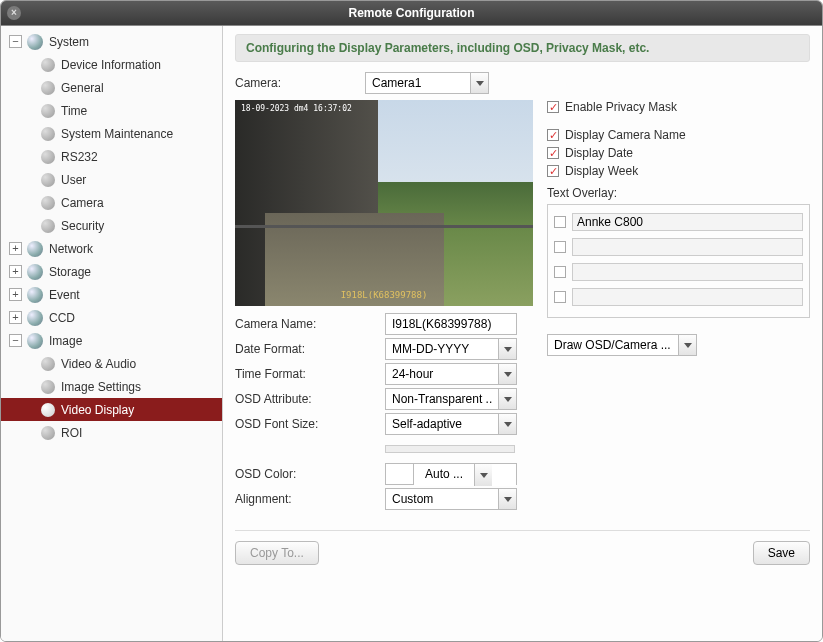  What do you see at coordinates (14, 13) in the screenshot?
I see `close-icon: ×` at bounding box center [14, 13].